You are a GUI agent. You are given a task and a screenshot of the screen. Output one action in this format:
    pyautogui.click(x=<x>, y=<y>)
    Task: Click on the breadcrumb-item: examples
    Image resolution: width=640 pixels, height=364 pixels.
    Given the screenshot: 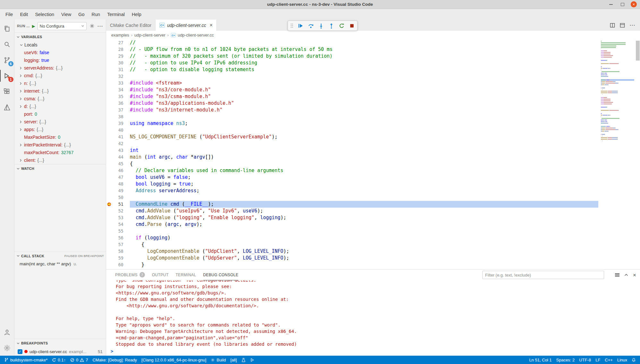 What is the action you would take?
    pyautogui.click(x=120, y=35)
    